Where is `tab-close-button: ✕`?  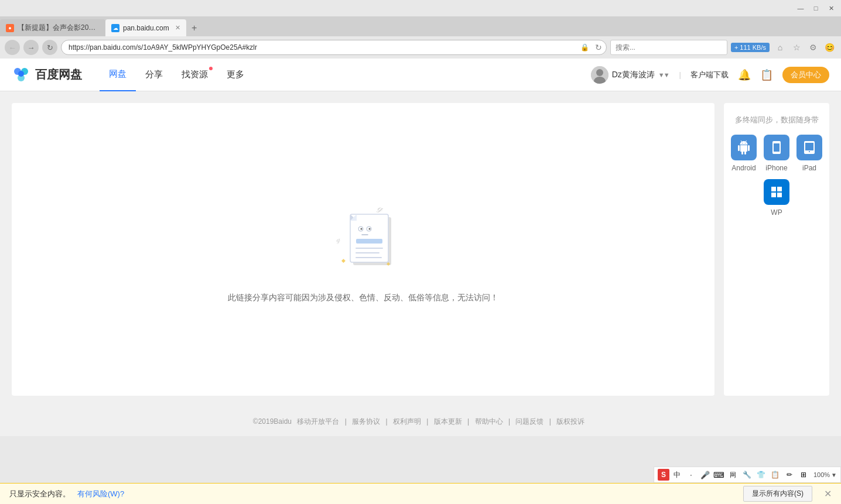
tab-close-button: ✕ is located at coordinates (178, 28).